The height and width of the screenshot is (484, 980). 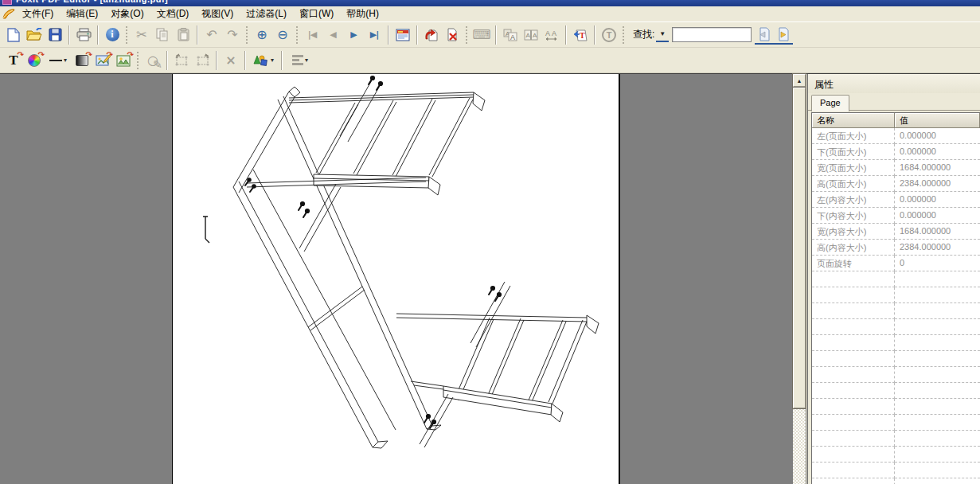 I want to click on document-menu-icon, so click(x=9, y=14).